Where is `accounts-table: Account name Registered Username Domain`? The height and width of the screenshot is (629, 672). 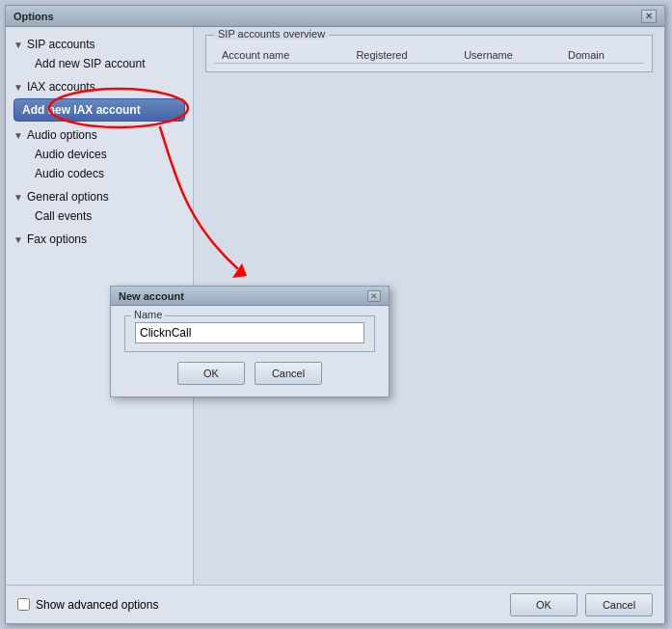 accounts-table: Account name Registered Username Domain is located at coordinates (429, 56).